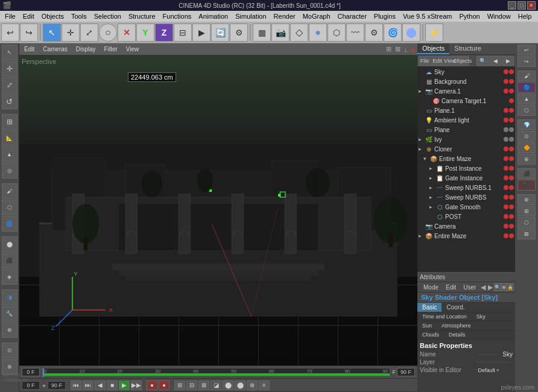 The height and width of the screenshot is (392, 538). Describe the element at coordinates (527, 125) in the screenshot. I see `r-icon-7: 💎` at that location.